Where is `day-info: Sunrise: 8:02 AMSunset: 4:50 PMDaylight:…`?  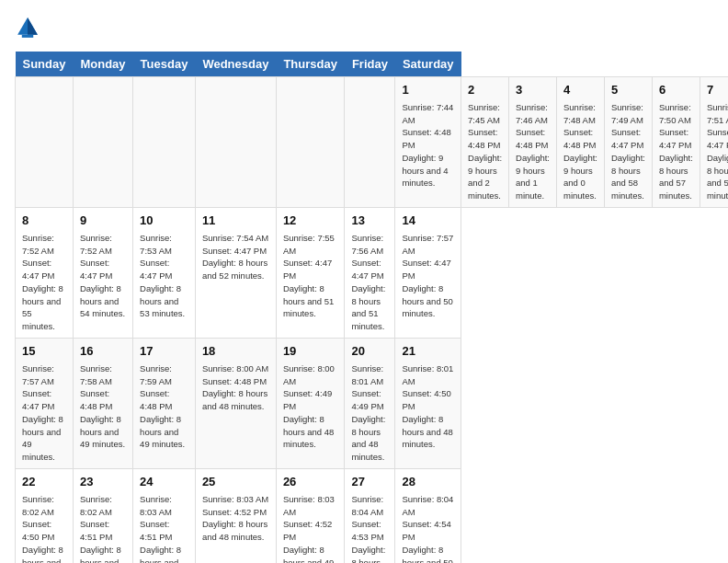 day-info: Sunrise: 8:02 AMSunset: 4:50 PMDaylight:… is located at coordinates (44, 528).